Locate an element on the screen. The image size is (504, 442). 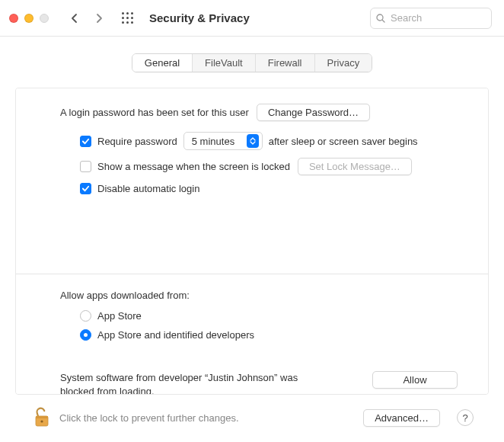
back-button is located at coordinates (75, 18).